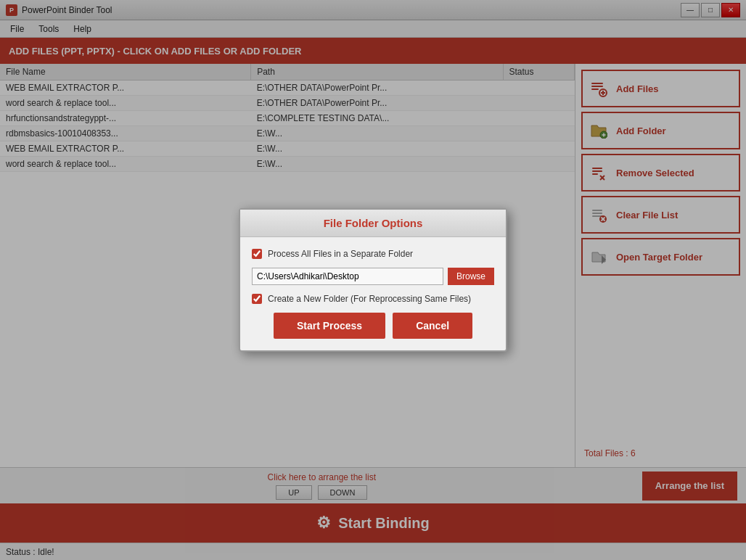 The image size is (746, 560). Describe the element at coordinates (433, 326) in the screenshot. I see `cancel-button: Cancel` at that location.